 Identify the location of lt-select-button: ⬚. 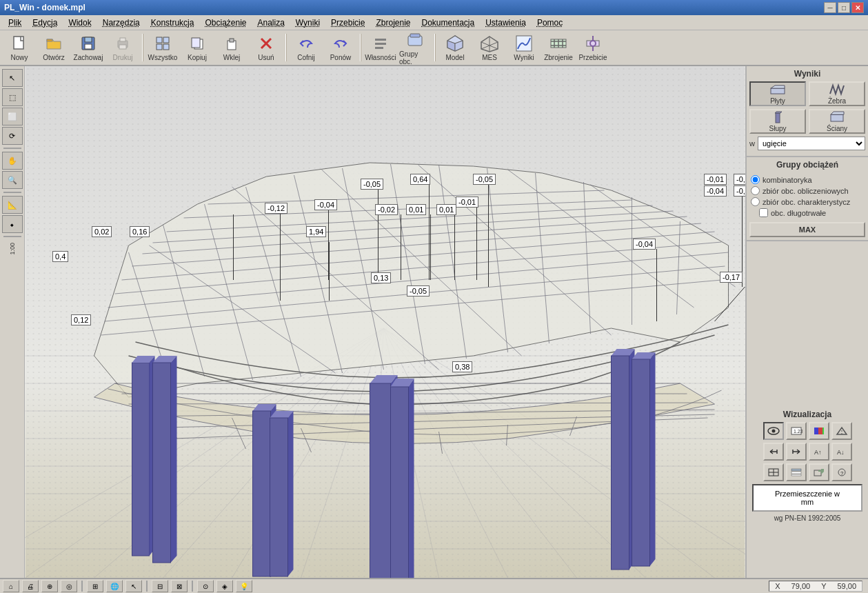
(12, 97).